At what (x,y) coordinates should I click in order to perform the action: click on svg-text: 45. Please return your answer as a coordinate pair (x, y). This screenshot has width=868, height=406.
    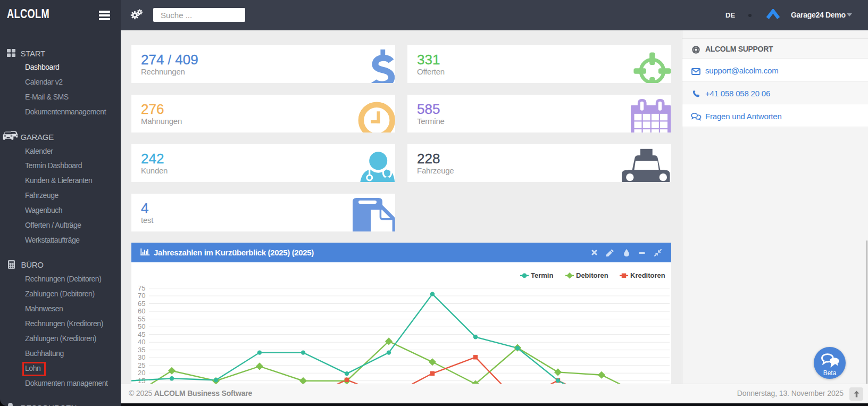
    Looking at the image, I should click on (141, 334).